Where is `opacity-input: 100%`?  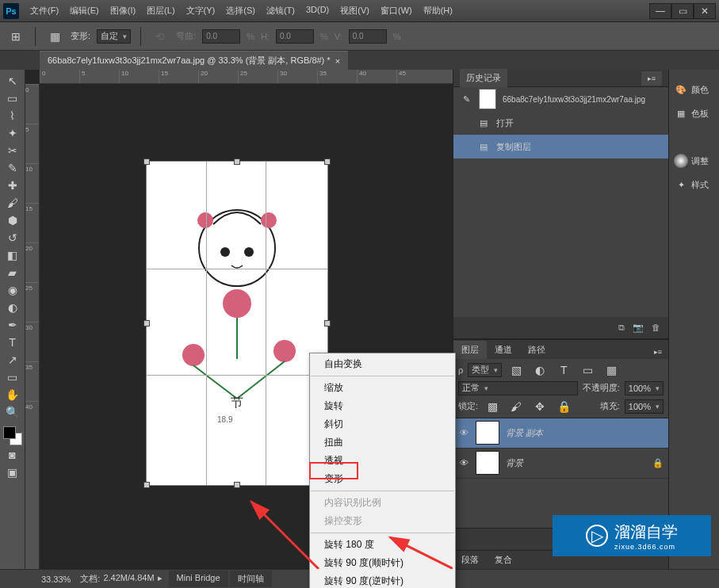
opacity-input: 100% is located at coordinates (644, 388).